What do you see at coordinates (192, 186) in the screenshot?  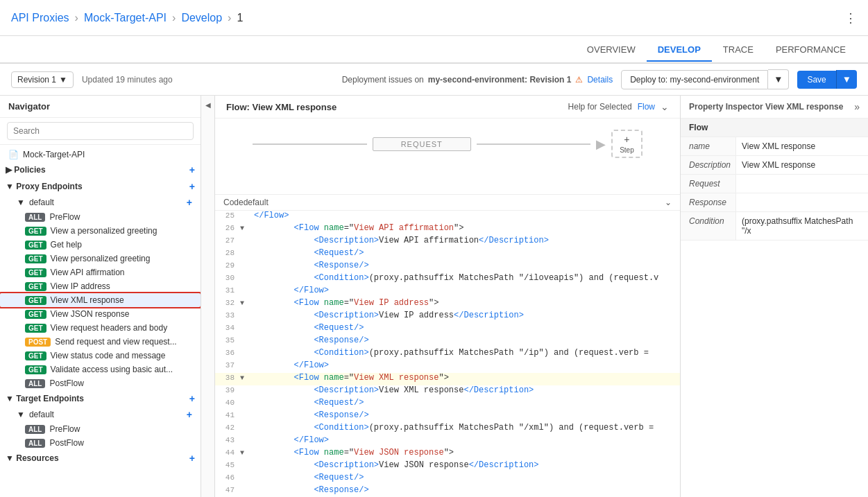 I see `add-proxy-endpoint-icon: +` at bounding box center [192, 186].